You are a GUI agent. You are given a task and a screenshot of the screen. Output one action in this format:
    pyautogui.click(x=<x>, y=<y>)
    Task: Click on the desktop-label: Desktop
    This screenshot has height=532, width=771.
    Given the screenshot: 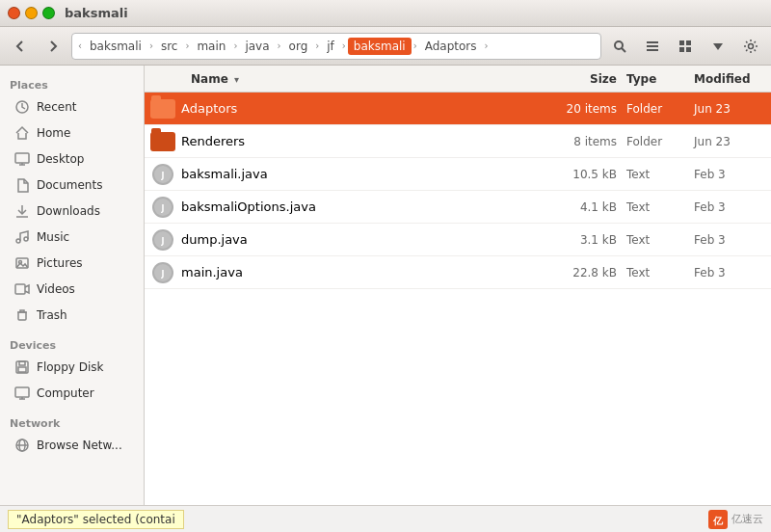 What is the action you would take?
    pyautogui.click(x=61, y=159)
    